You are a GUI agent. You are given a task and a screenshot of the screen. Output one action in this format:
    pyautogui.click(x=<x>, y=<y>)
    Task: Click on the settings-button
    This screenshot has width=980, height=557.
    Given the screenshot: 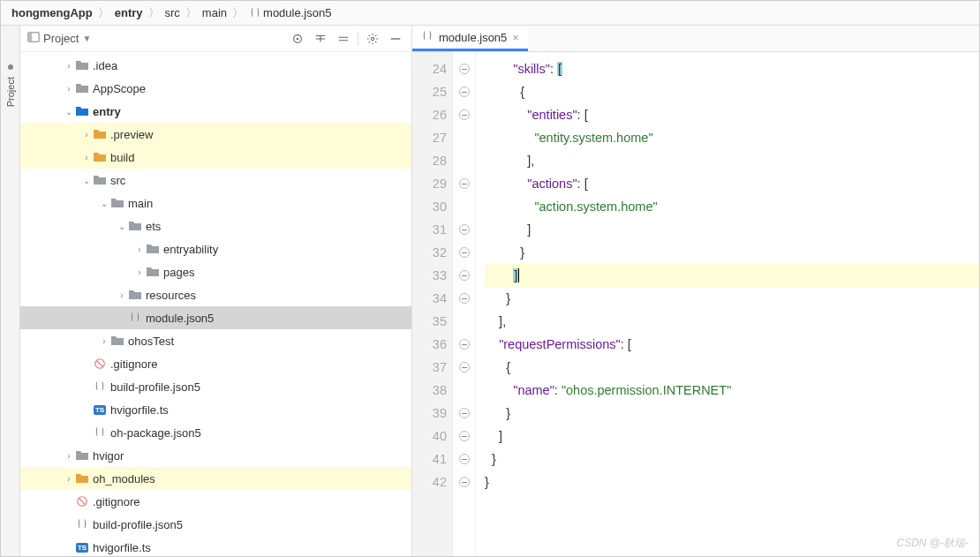 What is the action you would take?
    pyautogui.click(x=373, y=39)
    